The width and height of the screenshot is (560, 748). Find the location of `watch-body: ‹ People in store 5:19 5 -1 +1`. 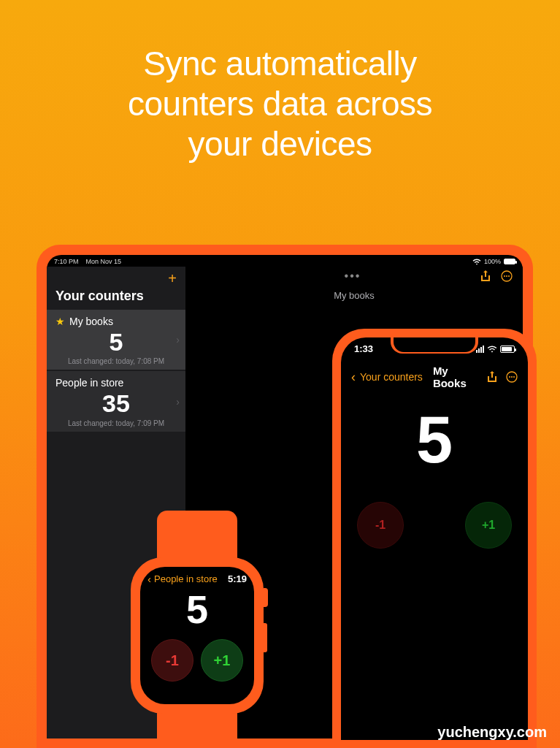

watch-body: ‹ People in store 5:19 5 -1 +1 is located at coordinates (197, 636).